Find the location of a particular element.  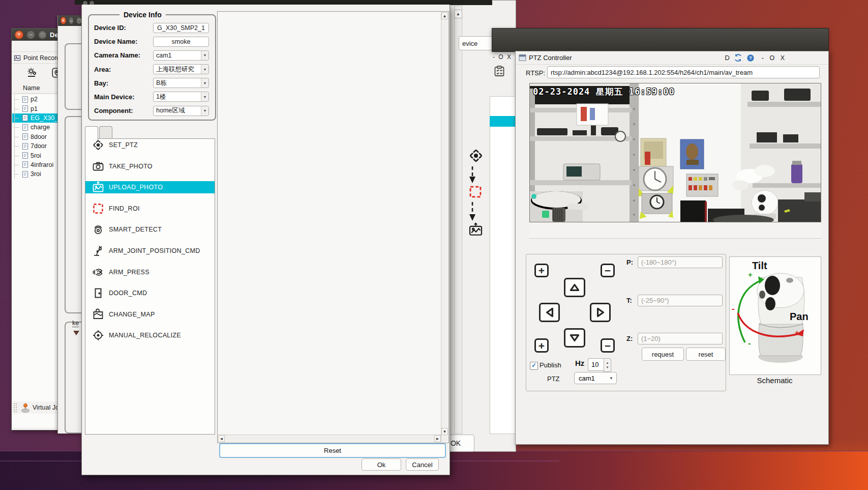

clipped-combobox: ke is located at coordinates (75, 324).